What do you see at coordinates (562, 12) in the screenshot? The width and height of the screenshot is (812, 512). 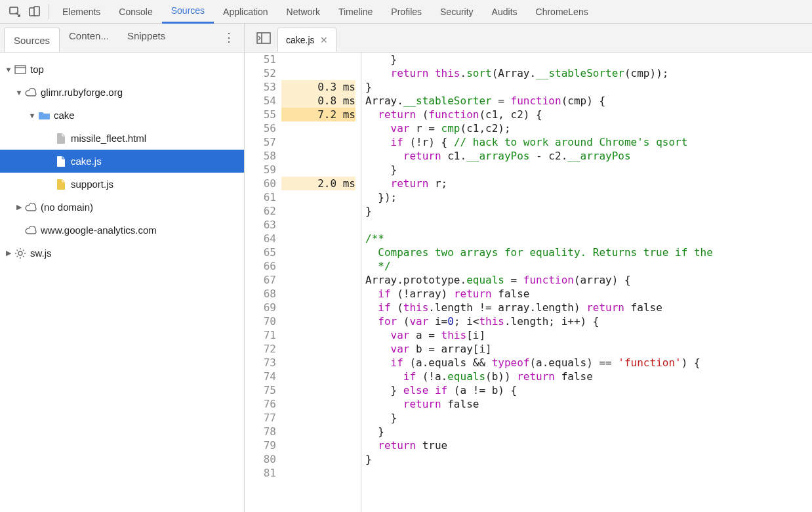 I see `tab-chromelens: ChromeLens` at bounding box center [562, 12].